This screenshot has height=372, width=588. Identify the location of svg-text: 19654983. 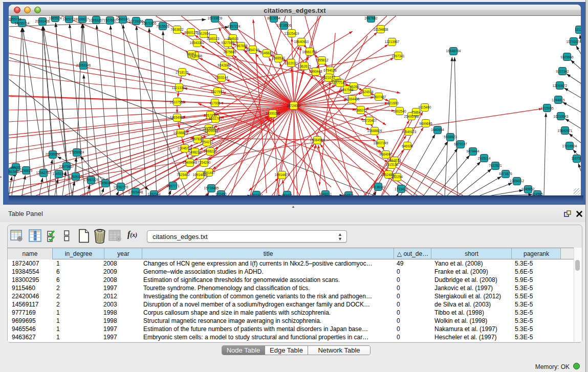
(177, 118).